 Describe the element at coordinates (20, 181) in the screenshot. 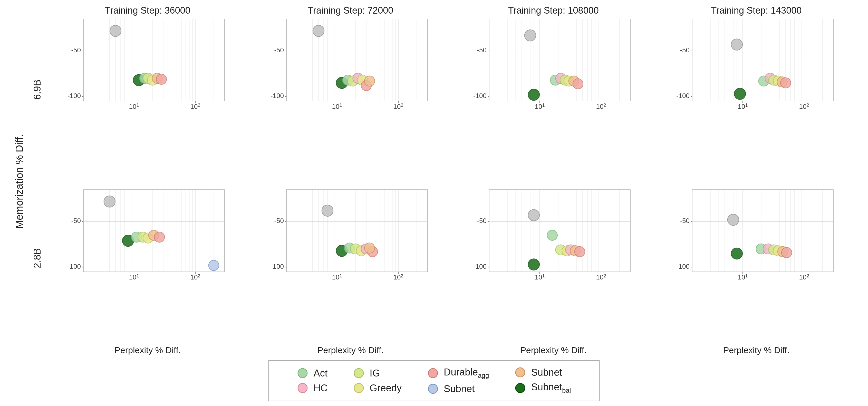

I see `y-axis-label: Memorization % Diff.` at that location.